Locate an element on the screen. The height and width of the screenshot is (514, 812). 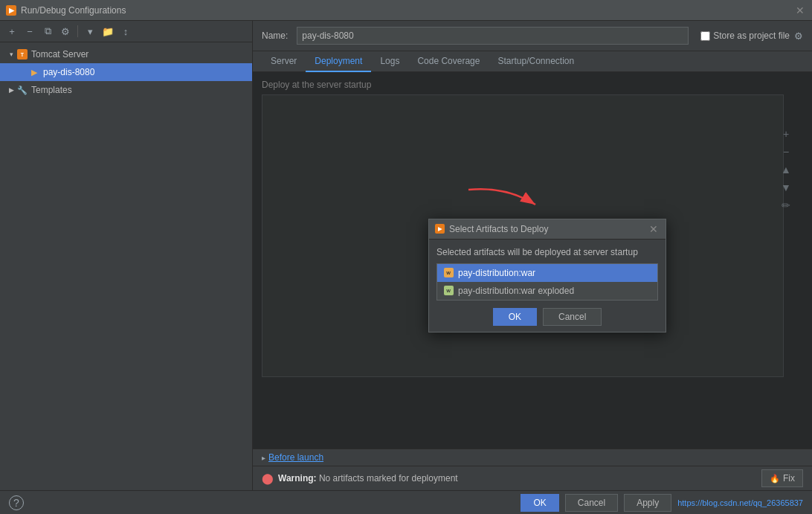
artifact-list: W pay-distribution:war W pay-distributio… is located at coordinates (547, 282).